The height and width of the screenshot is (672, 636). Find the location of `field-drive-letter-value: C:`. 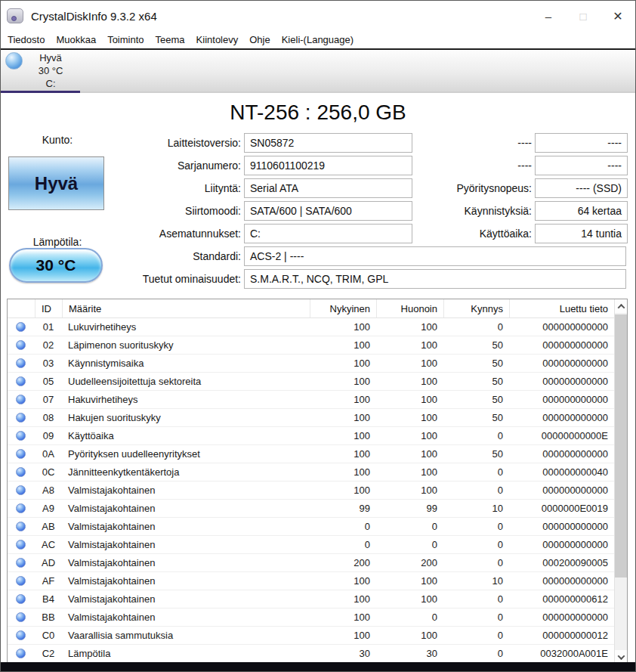

field-drive-letter-value: C: is located at coordinates (328, 234).